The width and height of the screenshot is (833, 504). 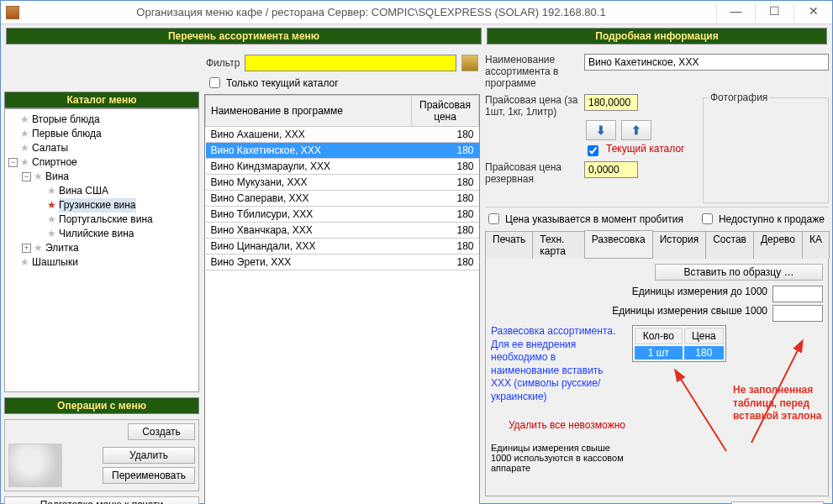 I want to click on photo-legend: Фотография, so click(x=739, y=97).